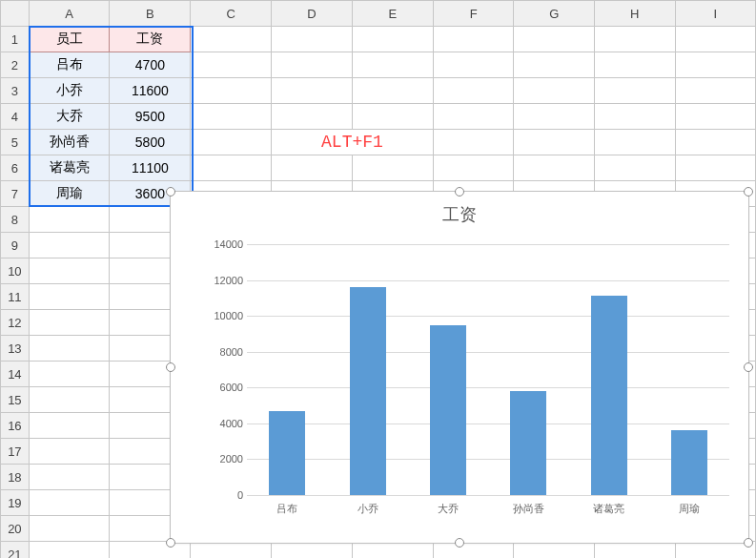 This screenshot has width=756, height=558. I want to click on row-header-3: 3, so click(15, 92).